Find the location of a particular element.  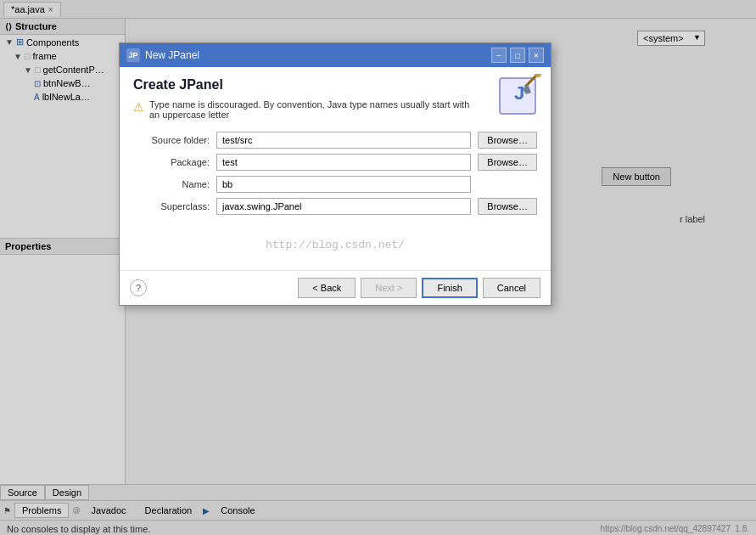

name-input is located at coordinates (344, 184).